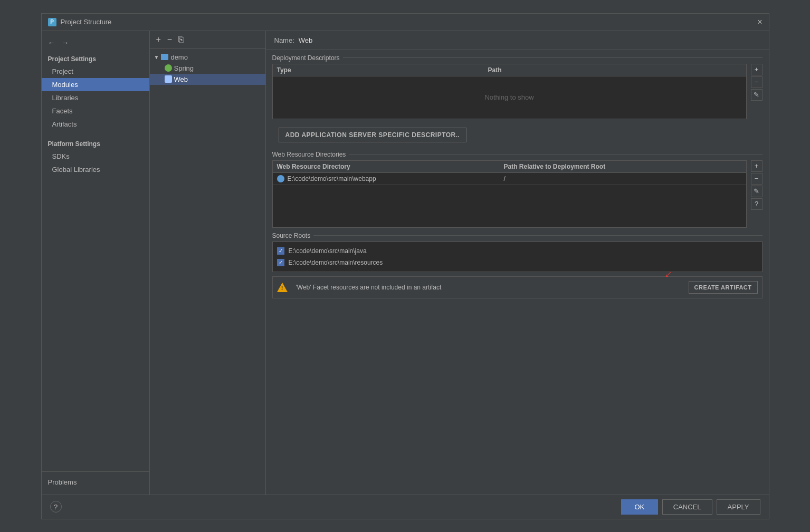  I want to click on deployment-table: Type Path Nothing to show, so click(510, 92).